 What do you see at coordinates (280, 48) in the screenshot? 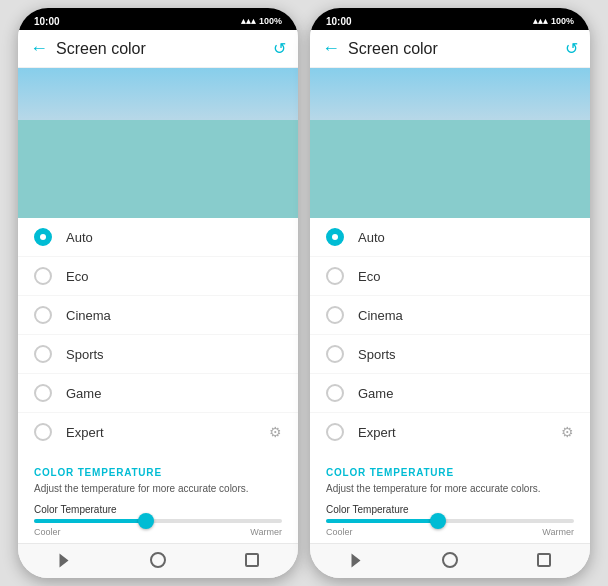
I see `reset-button: ↺` at bounding box center [280, 48].